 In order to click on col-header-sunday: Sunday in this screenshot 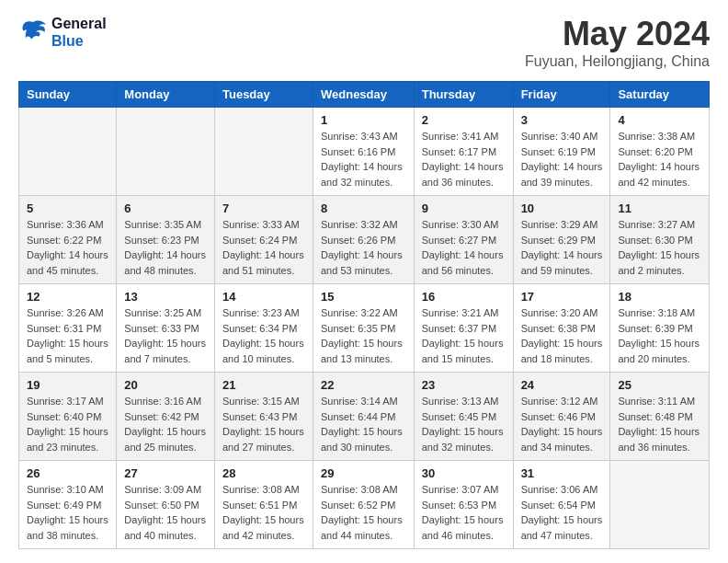, I will do `click(68, 95)`.